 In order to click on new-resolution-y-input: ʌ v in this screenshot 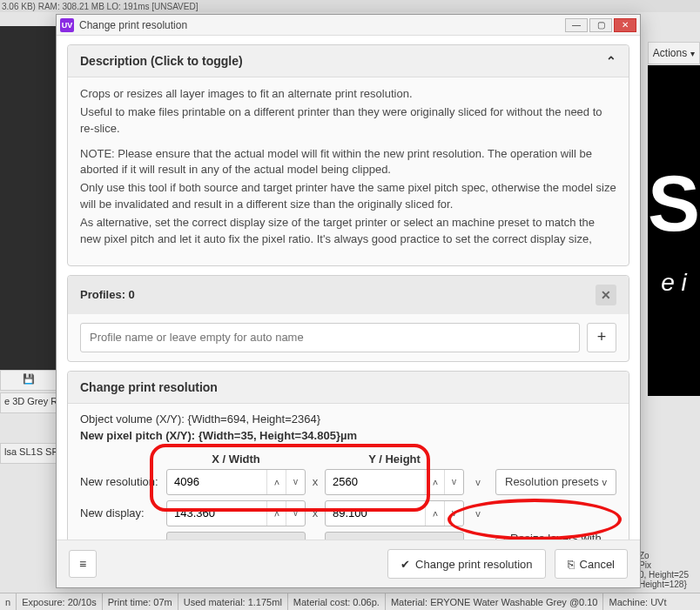, I will do `click(394, 482)`.